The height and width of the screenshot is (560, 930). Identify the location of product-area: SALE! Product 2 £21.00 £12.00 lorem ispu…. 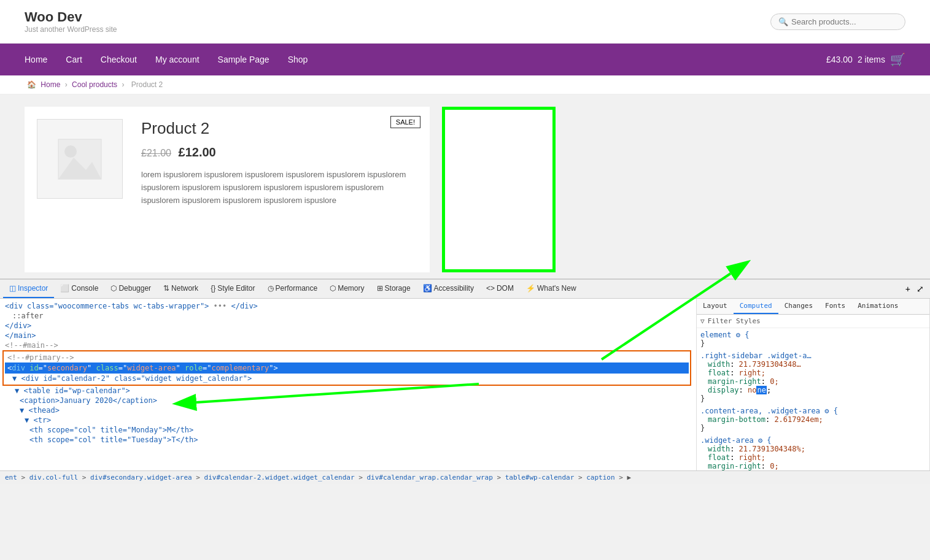
(227, 190).